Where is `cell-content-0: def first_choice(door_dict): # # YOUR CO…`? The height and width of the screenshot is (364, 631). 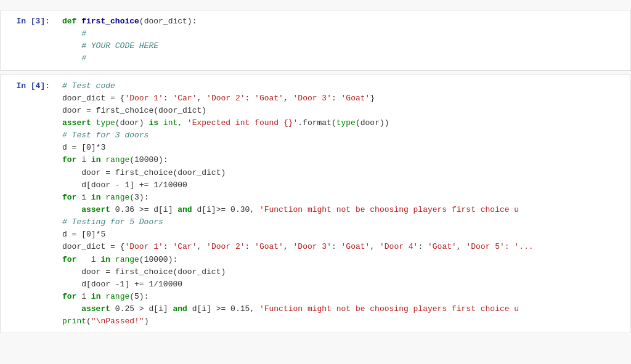 cell-content-0: def first_choice(door_dict): # # YOUR CO… is located at coordinates (343, 41).